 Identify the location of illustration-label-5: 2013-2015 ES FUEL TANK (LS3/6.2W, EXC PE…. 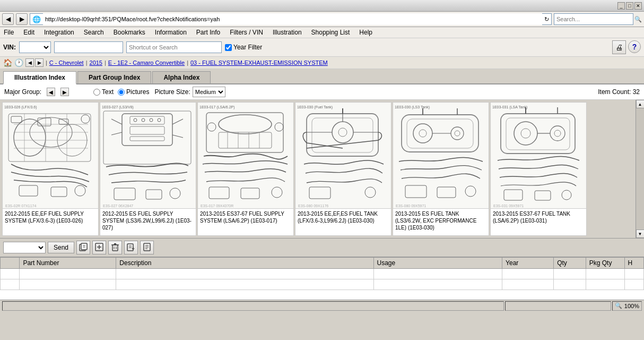
(441, 221).